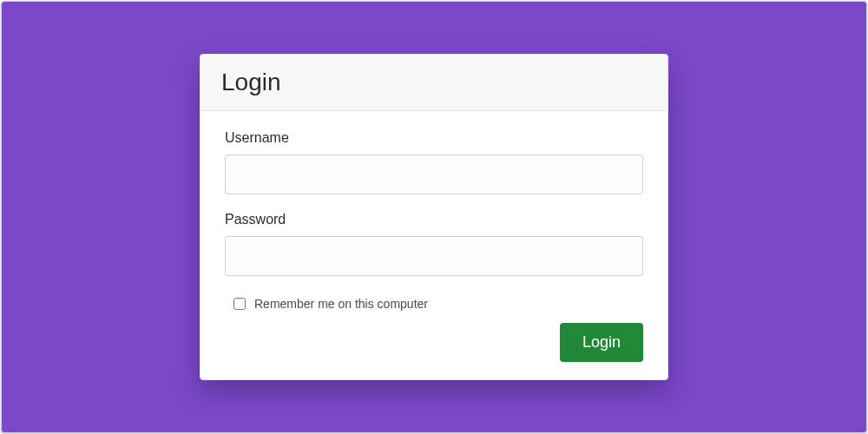 This screenshot has height=434, width=868. I want to click on page-title: Login, so click(434, 82).